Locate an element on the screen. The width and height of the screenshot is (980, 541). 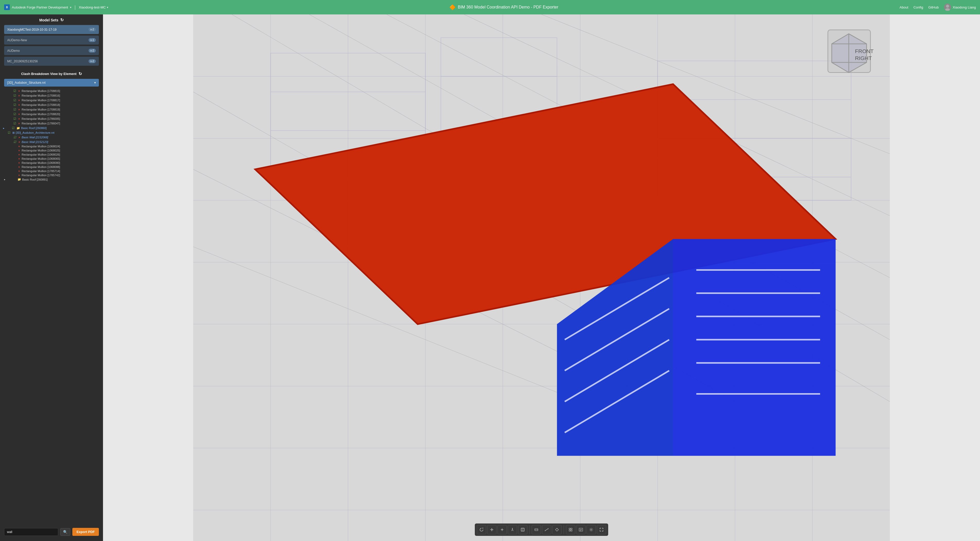
item-label: Rectangular Mullion [1068088] is located at coordinates (41, 167).